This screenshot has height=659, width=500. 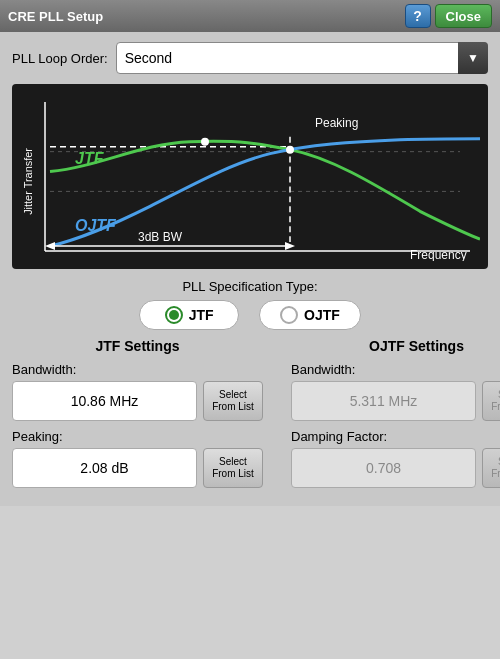 What do you see at coordinates (56, 16) in the screenshot?
I see `window-title: CRE PLL Setup` at bounding box center [56, 16].